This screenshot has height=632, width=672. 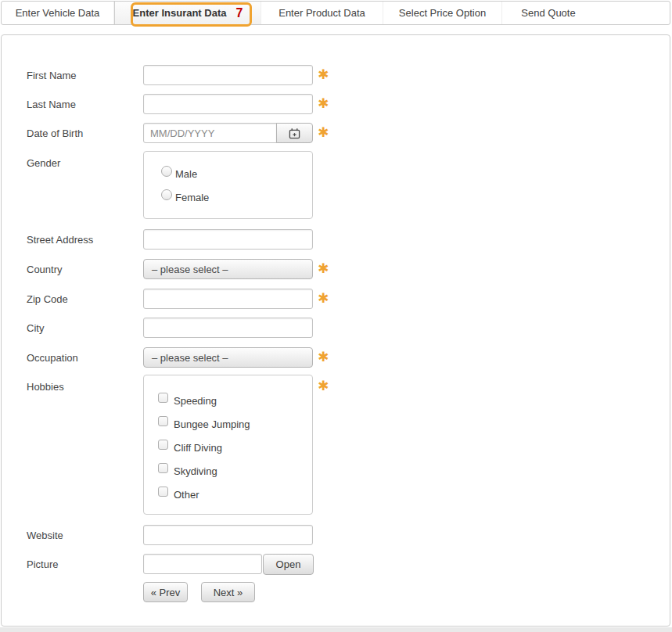 I want to click on street-address-input, so click(x=228, y=239).